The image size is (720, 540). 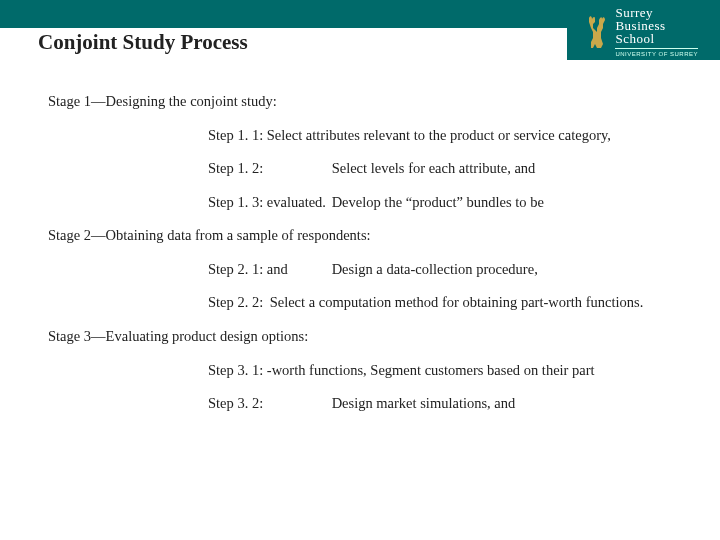 What do you see at coordinates (656, 52) in the screenshot?
I see `brand-subtext: UNIVERSITY OF SURREY` at bounding box center [656, 52].